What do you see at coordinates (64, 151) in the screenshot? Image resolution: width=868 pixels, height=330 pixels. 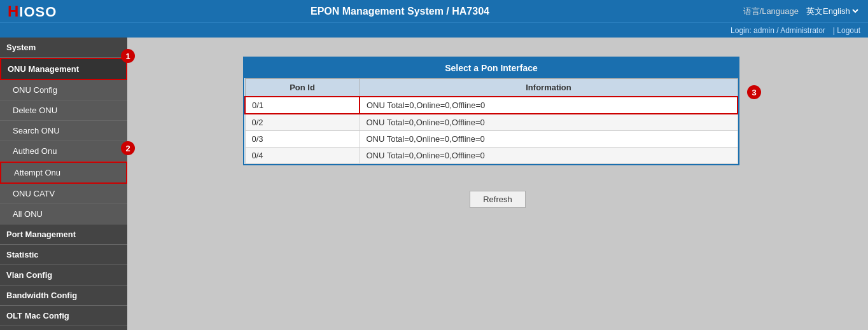 I see `sidebar-item-authed-onu: Authed Onu` at bounding box center [64, 151].